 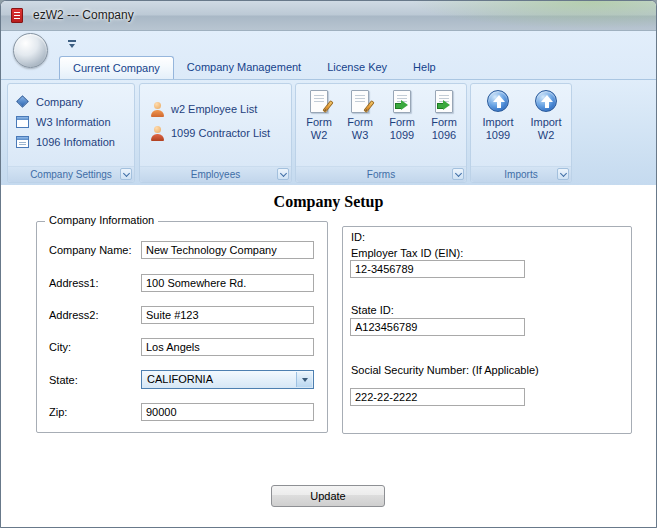 I want to click on group-employees: w2 Employee List 1099 Contractor List Em…, so click(x=216, y=133).